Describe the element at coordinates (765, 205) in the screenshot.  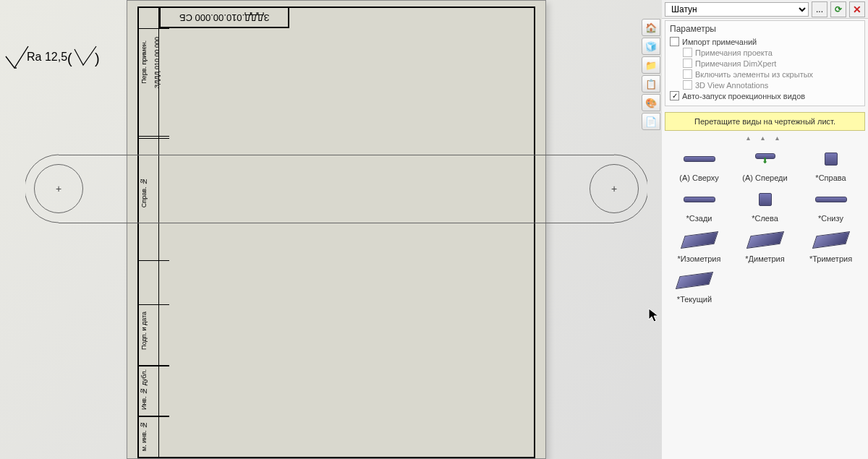
I see `view-left: *Слева` at that location.